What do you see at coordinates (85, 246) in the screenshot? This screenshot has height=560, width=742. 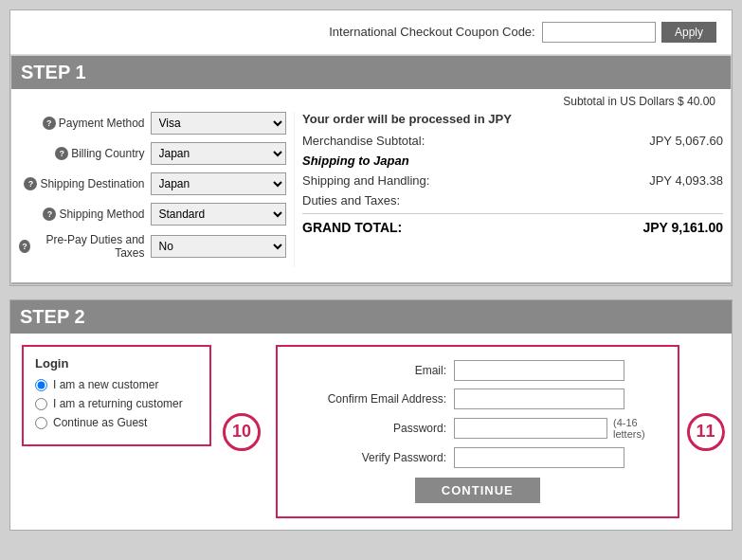 I see `prepay-duties-label: ? Pre-Pay Duties and Taxes` at bounding box center [85, 246].